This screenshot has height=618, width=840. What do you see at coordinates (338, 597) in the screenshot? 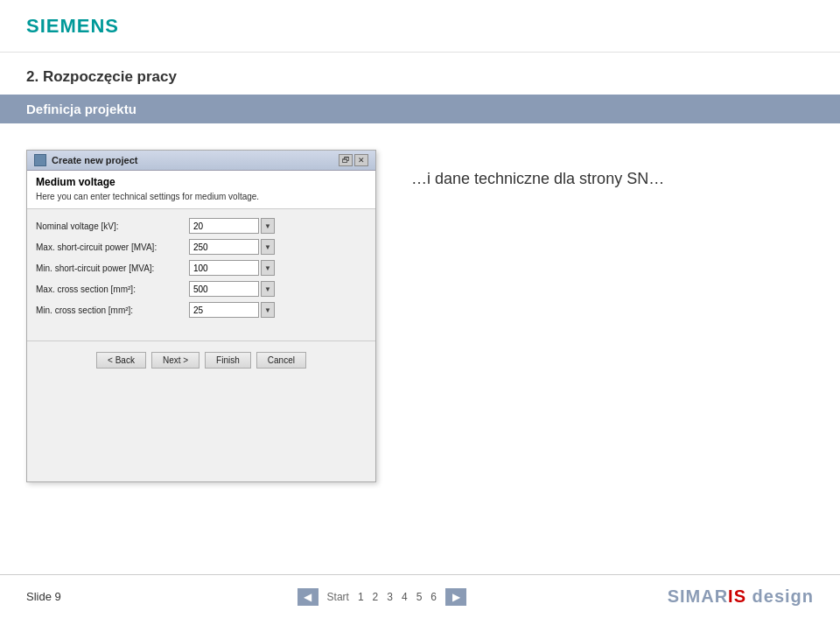
I see `nav-start-label: Start` at bounding box center [338, 597].